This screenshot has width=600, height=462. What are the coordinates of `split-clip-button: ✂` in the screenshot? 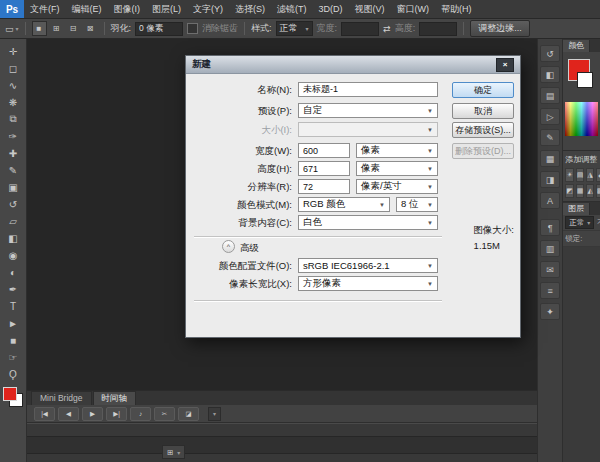 It's located at (164, 414).